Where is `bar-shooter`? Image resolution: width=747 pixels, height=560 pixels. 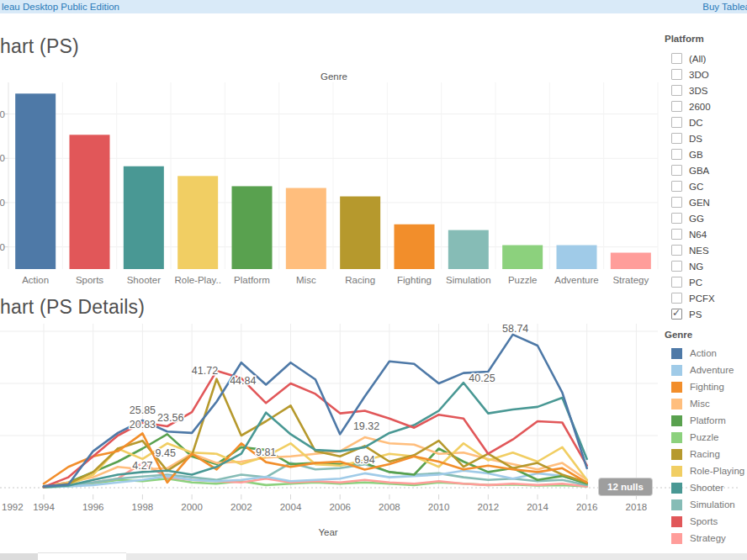
bar-shooter is located at coordinates (144, 218).